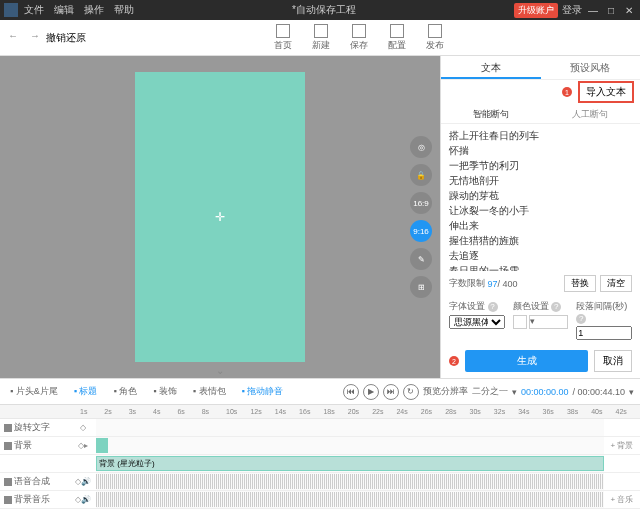 The width and height of the screenshot is (640, 518). I want to click on tab-text: 文本, so click(491, 68).